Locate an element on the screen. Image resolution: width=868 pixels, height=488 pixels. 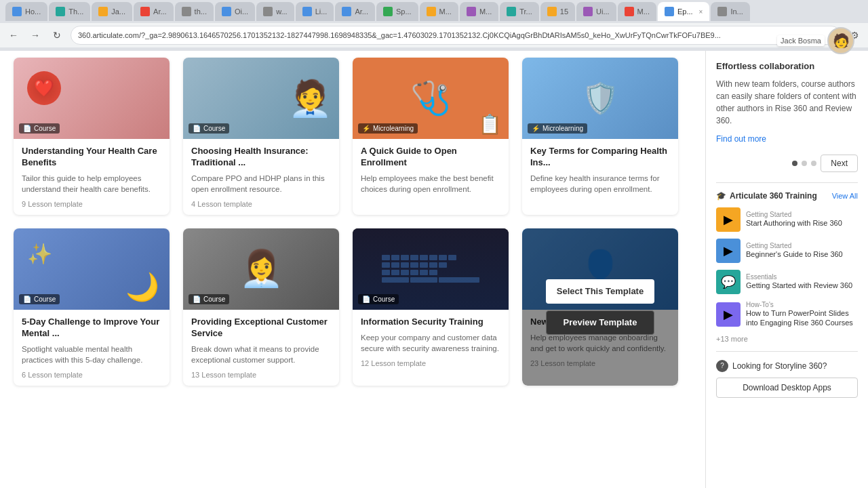
tab-favicon-t5 is located at coordinates (186, 12).